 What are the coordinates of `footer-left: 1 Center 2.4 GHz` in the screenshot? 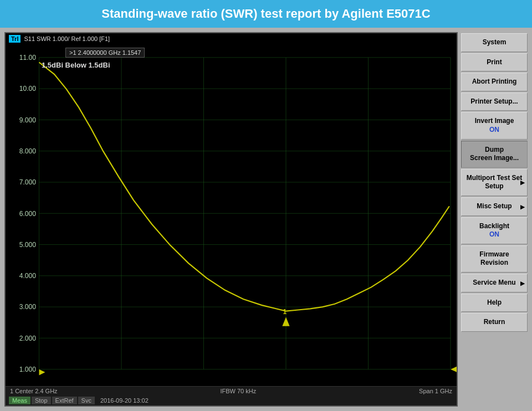 It's located at (34, 391).